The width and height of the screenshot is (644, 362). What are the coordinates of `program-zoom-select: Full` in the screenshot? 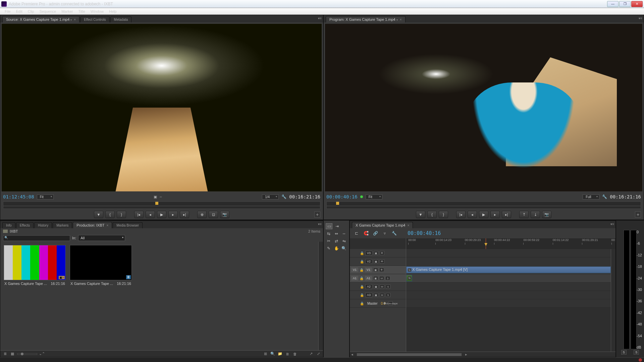 It's located at (591, 197).